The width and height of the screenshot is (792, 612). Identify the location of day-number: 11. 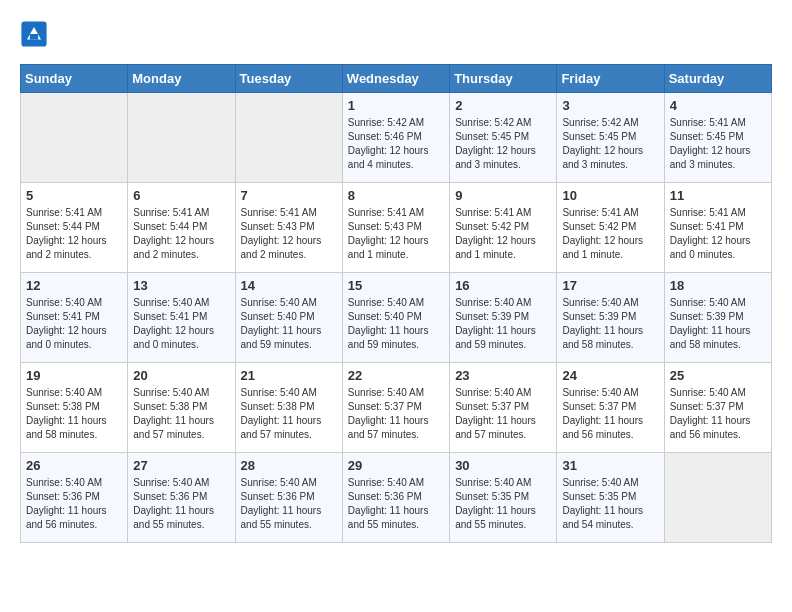
(718, 196).